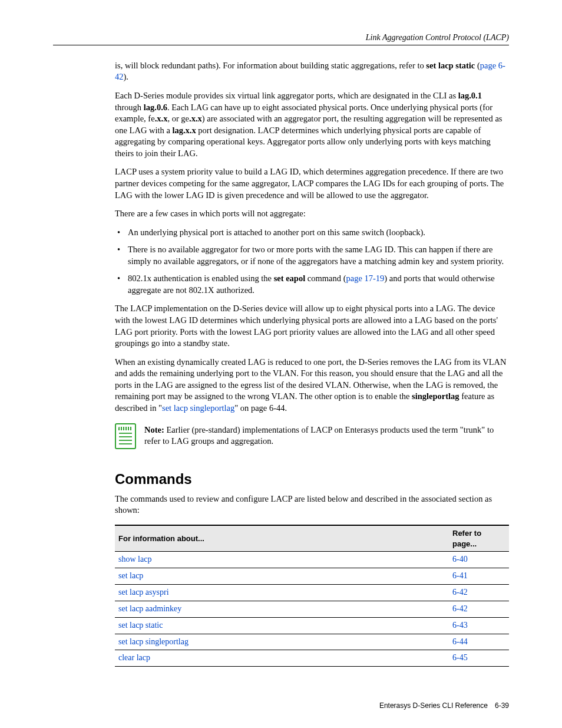 Image resolution: width=562 pixels, height=728 pixels. What do you see at coordinates (319, 436) in the screenshot?
I see `text: Earlier (pre-standard) implementations o…` at bounding box center [319, 436].